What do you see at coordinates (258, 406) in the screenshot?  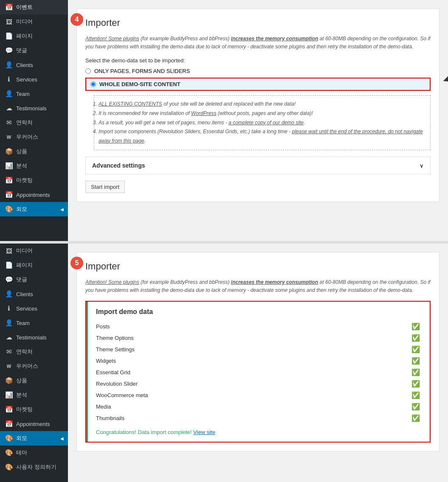 I see `import-row-media: Media ✅` at bounding box center [258, 406].